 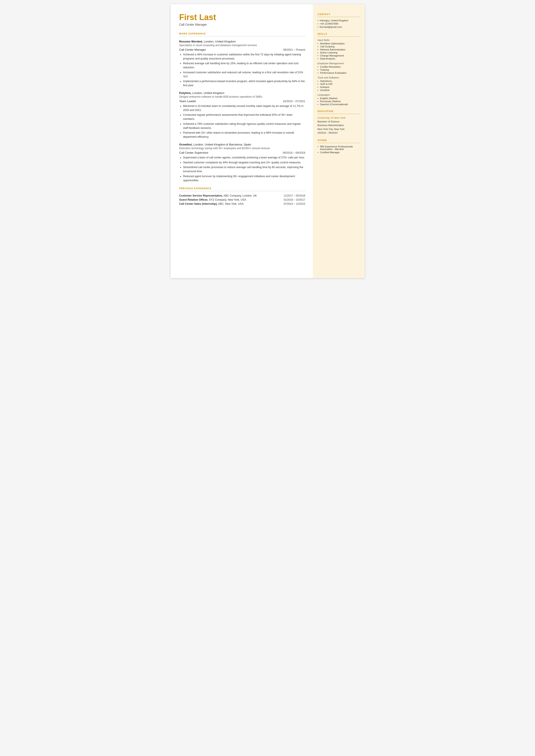 What do you see at coordinates (339, 101) in the screenshot?
I see `skill-romanian: Romanian (Native)` at bounding box center [339, 101].